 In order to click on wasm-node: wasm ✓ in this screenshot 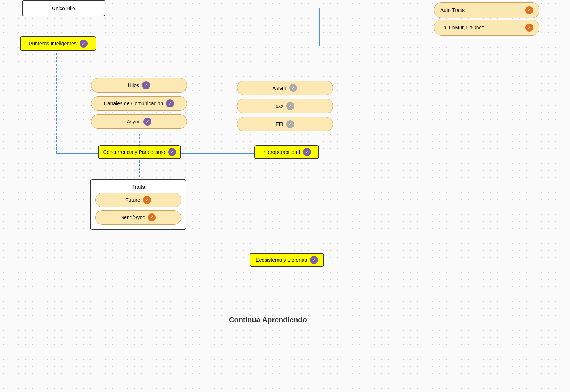, I will do `click(285, 88)`.